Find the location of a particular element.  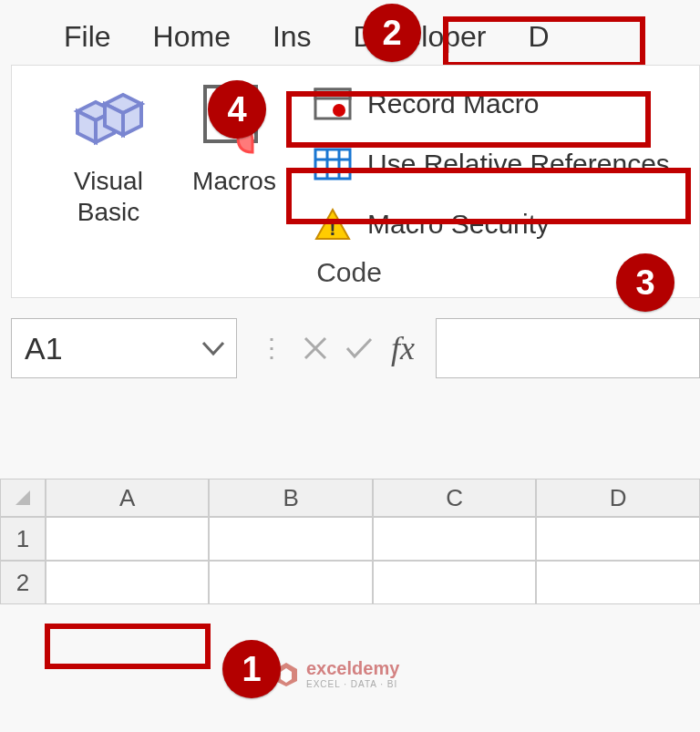

formula-input is located at coordinates (568, 348).